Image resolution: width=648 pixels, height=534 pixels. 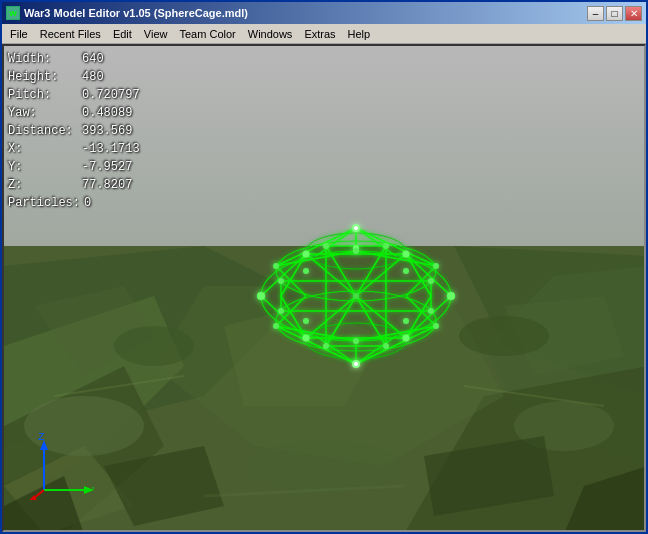 I want to click on menu-view: View, so click(x=156, y=34).